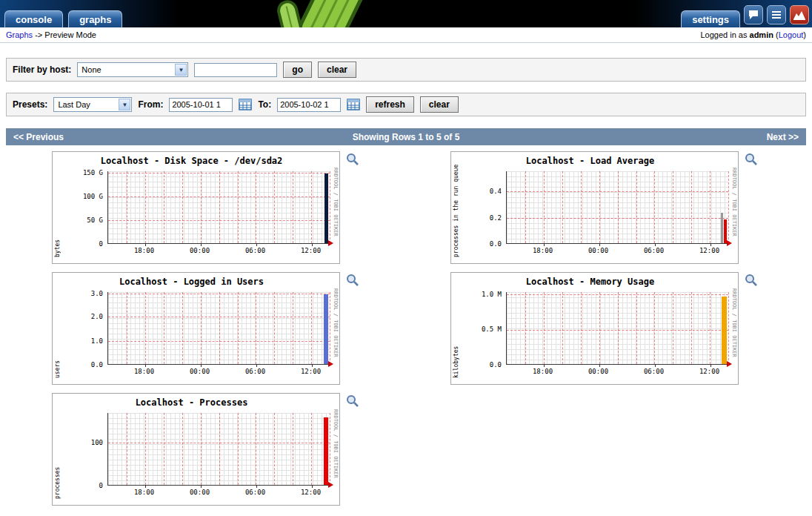 The height and width of the screenshot is (516, 812). Describe the element at coordinates (205, 328) in the screenshot. I see `graph-cell: Localhost - Logged in Users RRDTOOL / TO…` at that location.